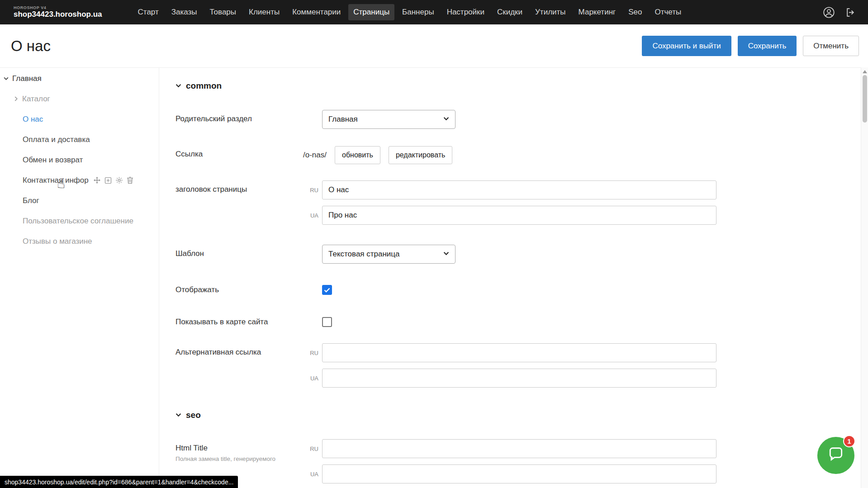 The image size is (868, 488). What do you see at coordinates (58, 14) in the screenshot?
I see `logo-shop-name: shop34423.horoshop.ua` at bounding box center [58, 14].